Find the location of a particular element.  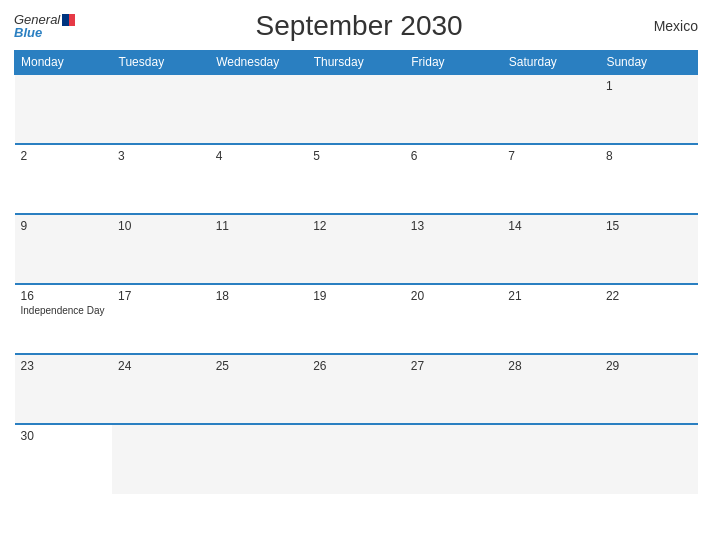

logo-flag-icon is located at coordinates (71, 20).